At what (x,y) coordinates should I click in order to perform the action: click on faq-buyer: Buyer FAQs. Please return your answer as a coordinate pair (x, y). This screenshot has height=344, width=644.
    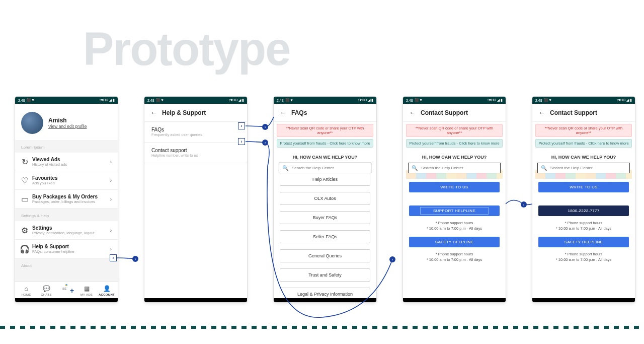
    Looking at the image, I should click on (325, 218).